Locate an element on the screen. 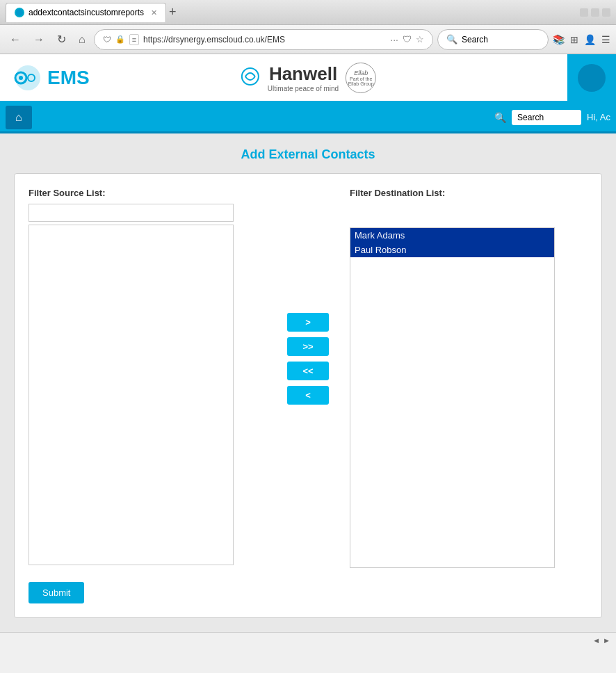 This screenshot has height=673, width=616. account-icon: 👤 is located at coordinates (590, 40).